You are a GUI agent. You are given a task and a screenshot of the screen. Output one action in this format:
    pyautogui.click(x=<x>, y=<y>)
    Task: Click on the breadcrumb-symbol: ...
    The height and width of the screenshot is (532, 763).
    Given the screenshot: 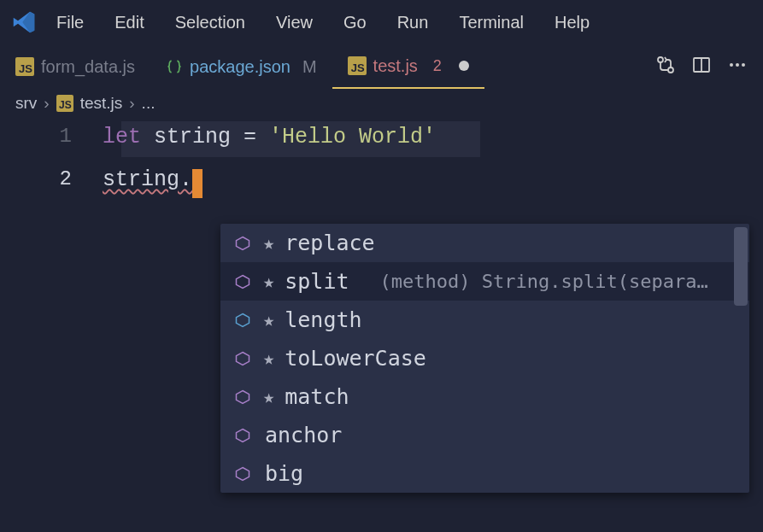 What is the action you would take?
    pyautogui.click(x=149, y=103)
    